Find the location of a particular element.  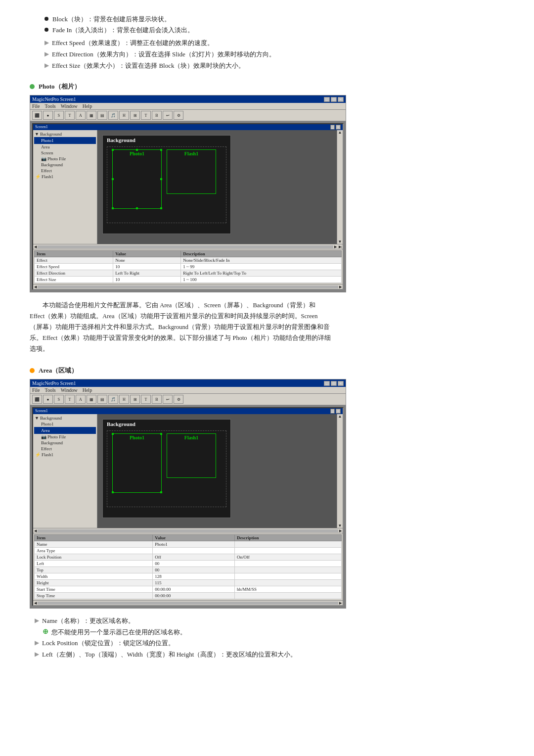

prop-row-top-2: Top 00 is located at coordinates (188, 570).